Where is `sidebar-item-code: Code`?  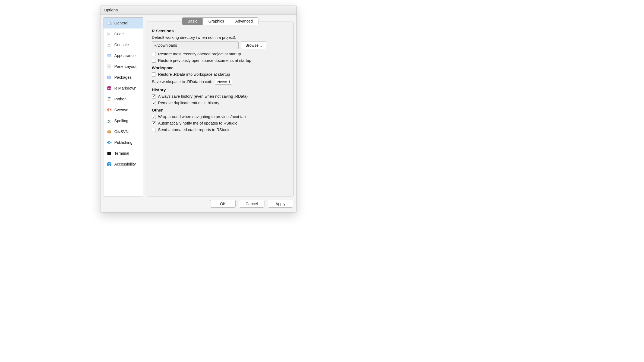
sidebar-item-code: Code is located at coordinates (123, 34).